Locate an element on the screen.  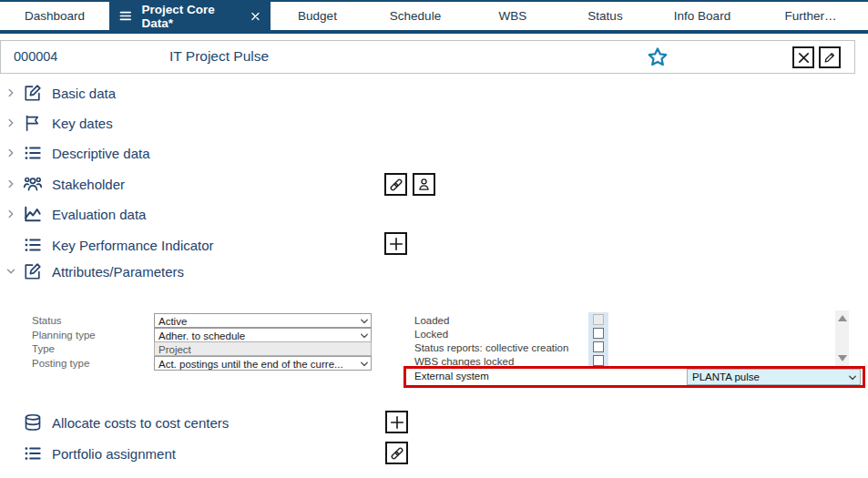
tab-info-board: Info Board is located at coordinates (702, 16).